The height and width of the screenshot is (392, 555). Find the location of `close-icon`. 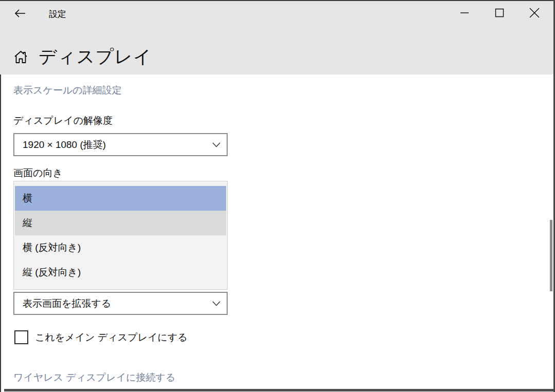

close-icon is located at coordinates (534, 13).